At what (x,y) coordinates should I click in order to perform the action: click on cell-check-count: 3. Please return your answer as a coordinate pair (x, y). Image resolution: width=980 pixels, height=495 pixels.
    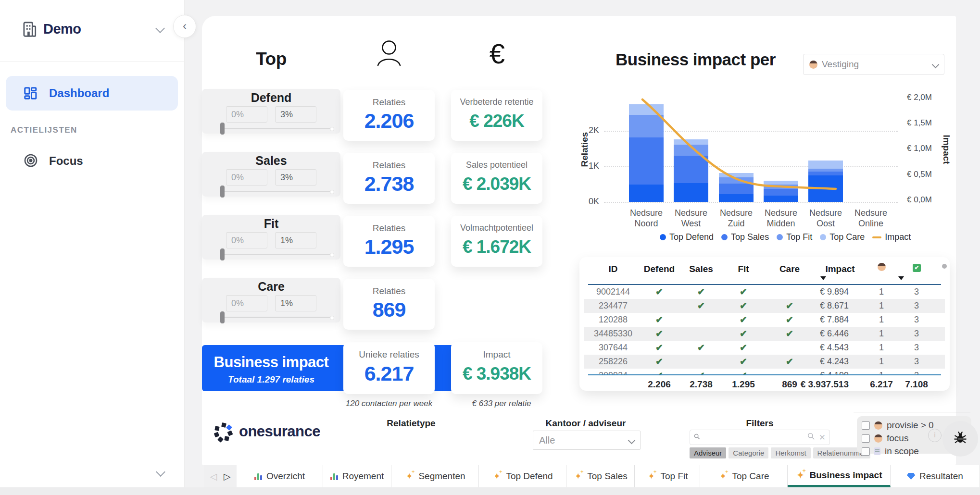
    Looking at the image, I should click on (917, 361).